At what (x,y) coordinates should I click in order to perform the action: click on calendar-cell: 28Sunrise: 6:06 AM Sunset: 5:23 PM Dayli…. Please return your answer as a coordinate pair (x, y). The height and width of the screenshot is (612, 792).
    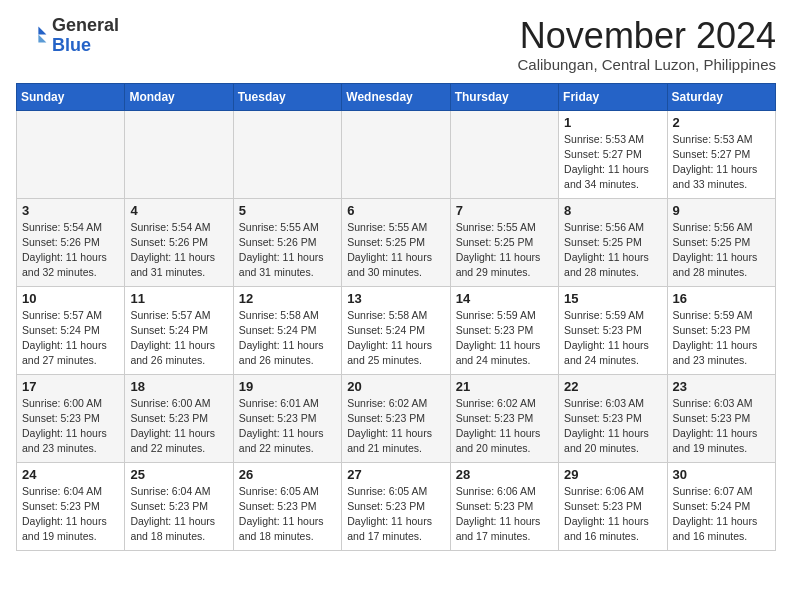
    Looking at the image, I should click on (504, 506).